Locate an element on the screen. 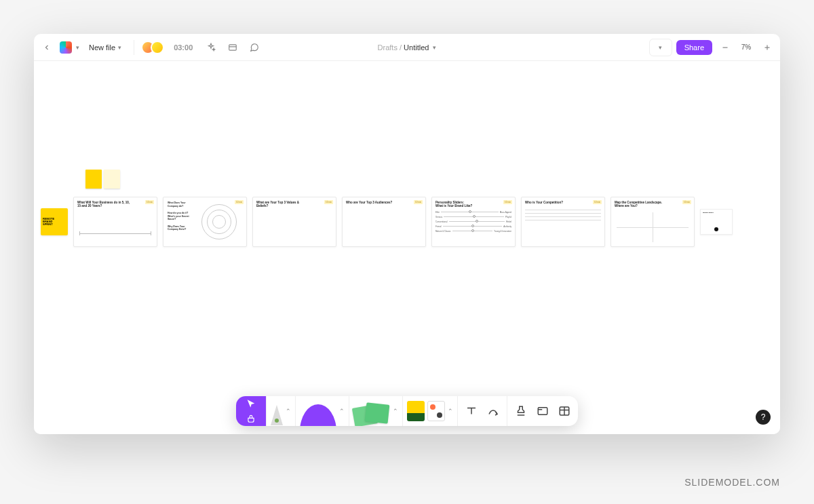  zoom-out-button is located at coordinates (725, 47).